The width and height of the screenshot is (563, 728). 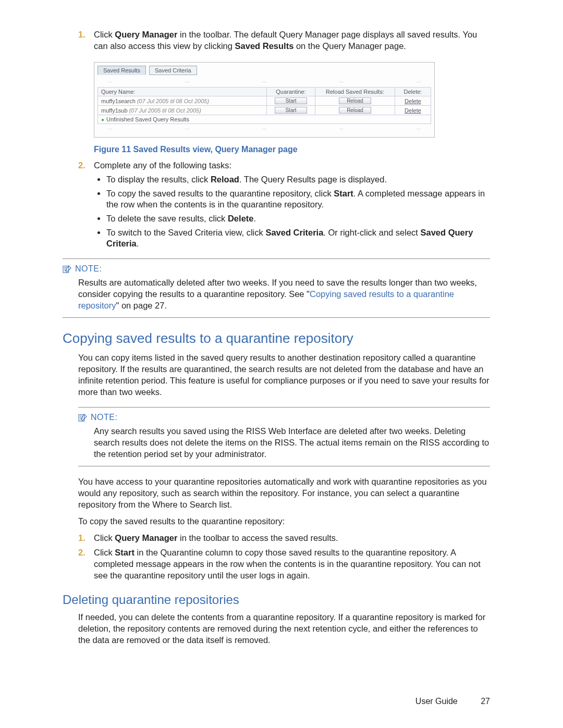 I want to click on table-row: muffy1sub (07 Jul 2005 til 08 Oct 2005) …, so click(x=265, y=110).